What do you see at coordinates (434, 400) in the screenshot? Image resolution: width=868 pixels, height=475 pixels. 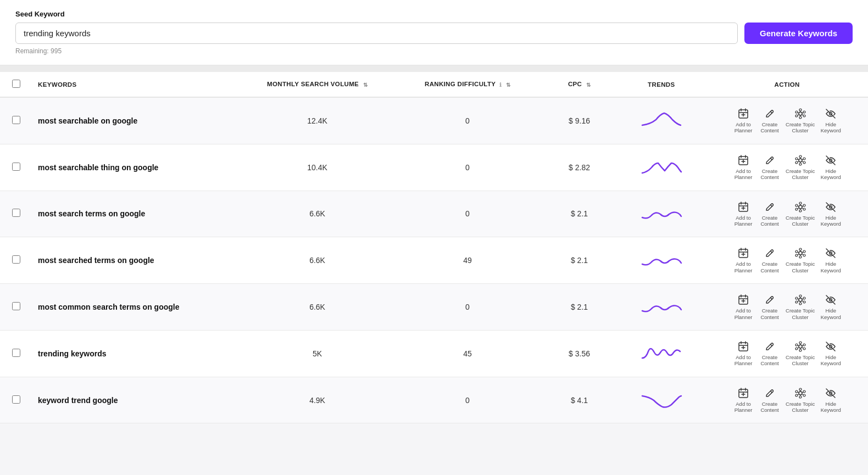 I see `table-row: keyword trend google4.9K0$ 4.1 Add toPla…` at bounding box center [434, 400].